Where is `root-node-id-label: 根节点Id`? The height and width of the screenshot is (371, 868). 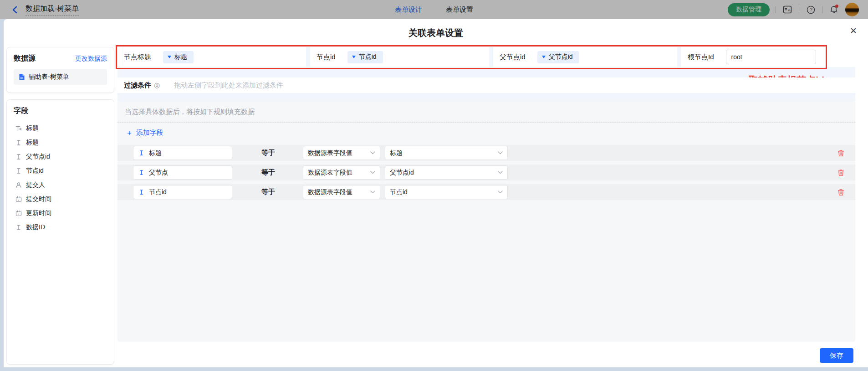
root-node-id-label: 根节点Id is located at coordinates (701, 57).